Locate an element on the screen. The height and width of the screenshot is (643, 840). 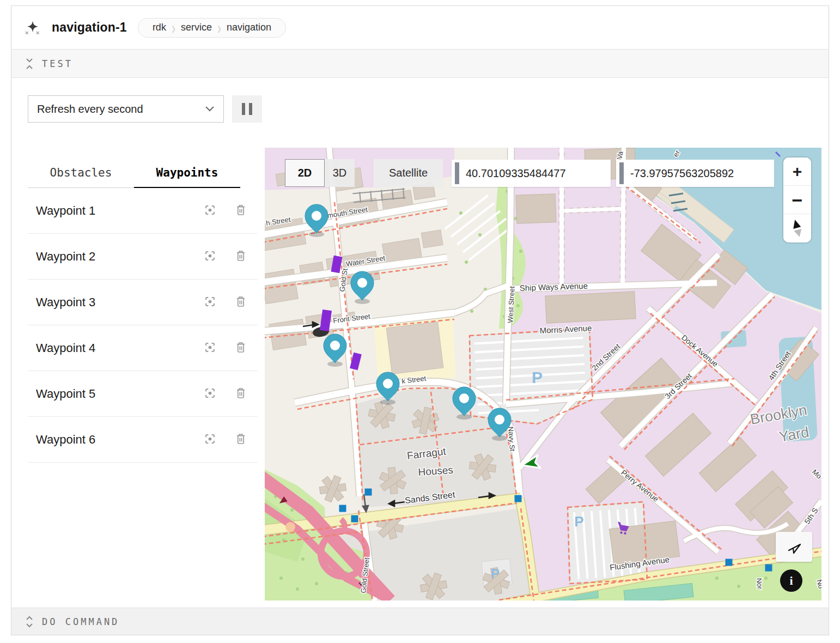
chevron-down-icon is located at coordinates (210, 109).